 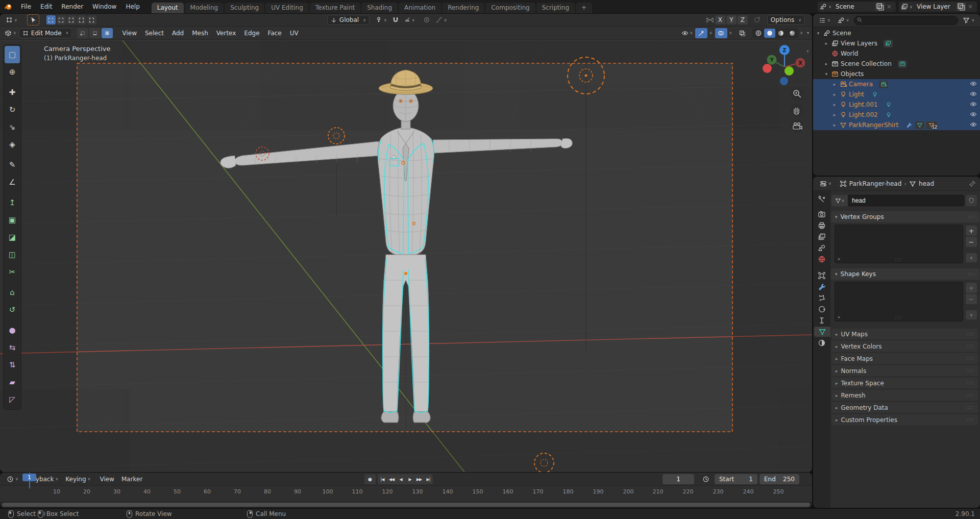 I want to click on select-option-subtract, so click(x=71, y=20).